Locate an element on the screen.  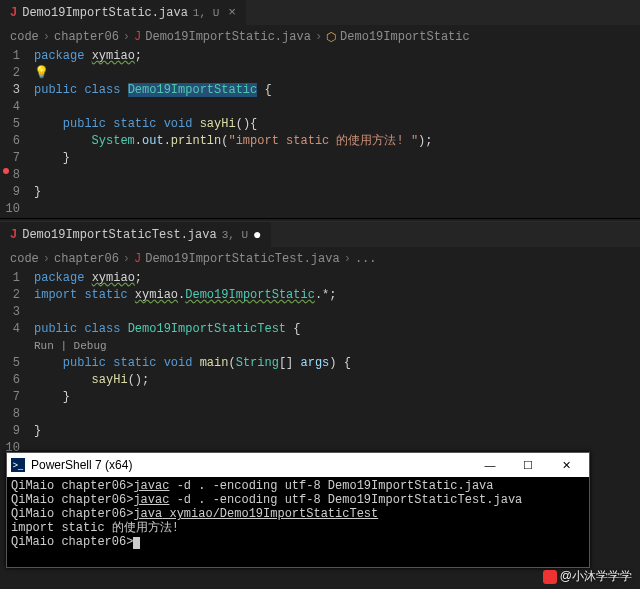
breadcrumb-item: Demo19ImportStatic is located at coordinates (405, 37).